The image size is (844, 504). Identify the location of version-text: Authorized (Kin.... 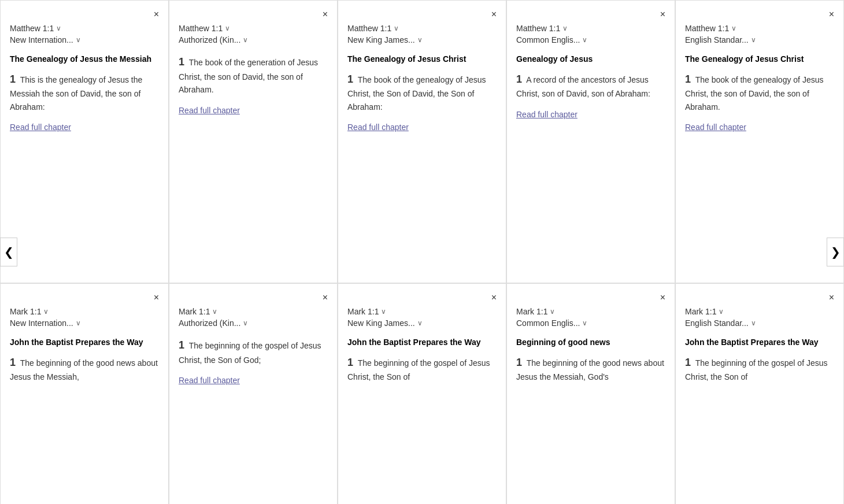
(209, 40).